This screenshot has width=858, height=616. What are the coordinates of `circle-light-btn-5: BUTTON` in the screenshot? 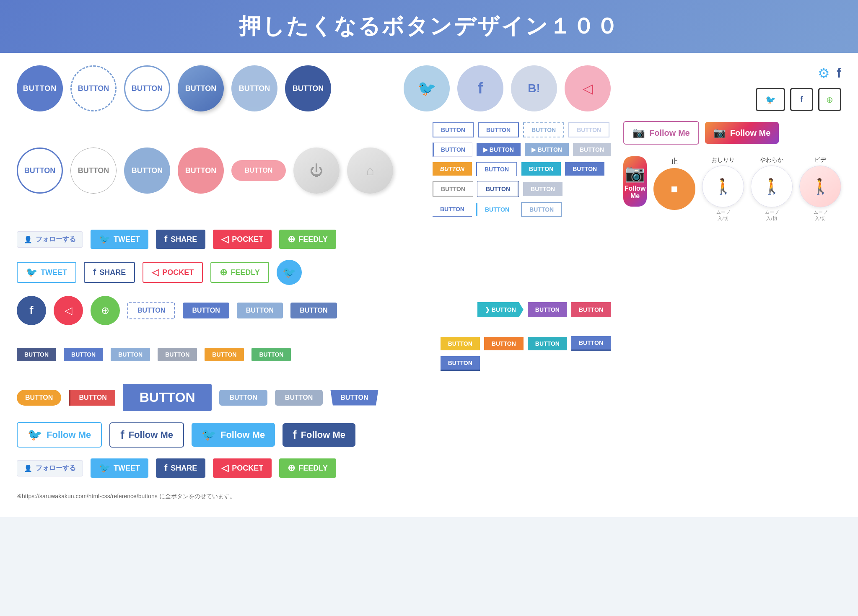 It's located at (254, 88).